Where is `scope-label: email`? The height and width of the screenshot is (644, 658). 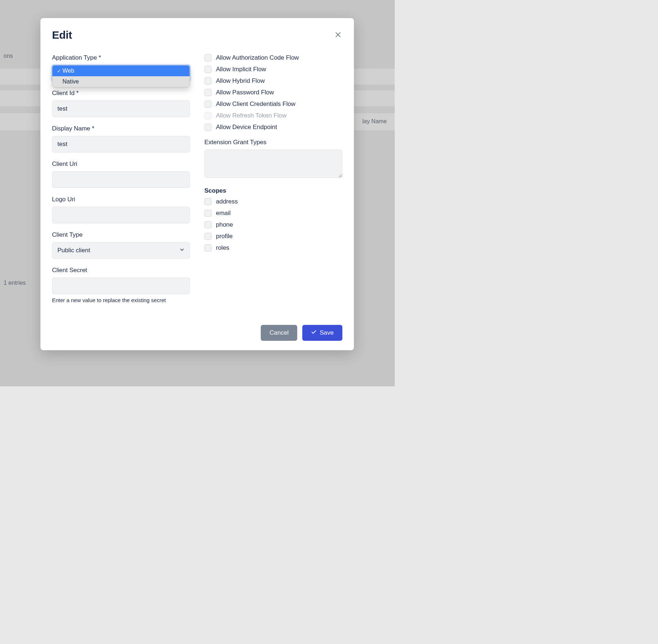 scope-label: email is located at coordinates (223, 213).